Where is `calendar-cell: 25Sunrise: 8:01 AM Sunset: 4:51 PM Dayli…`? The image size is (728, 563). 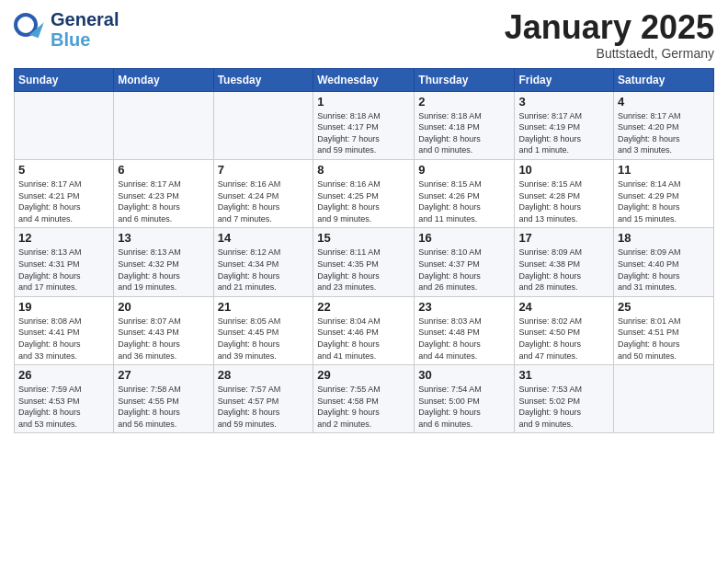 calendar-cell: 25Sunrise: 8:01 AM Sunset: 4:51 PM Dayli… is located at coordinates (664, 330).